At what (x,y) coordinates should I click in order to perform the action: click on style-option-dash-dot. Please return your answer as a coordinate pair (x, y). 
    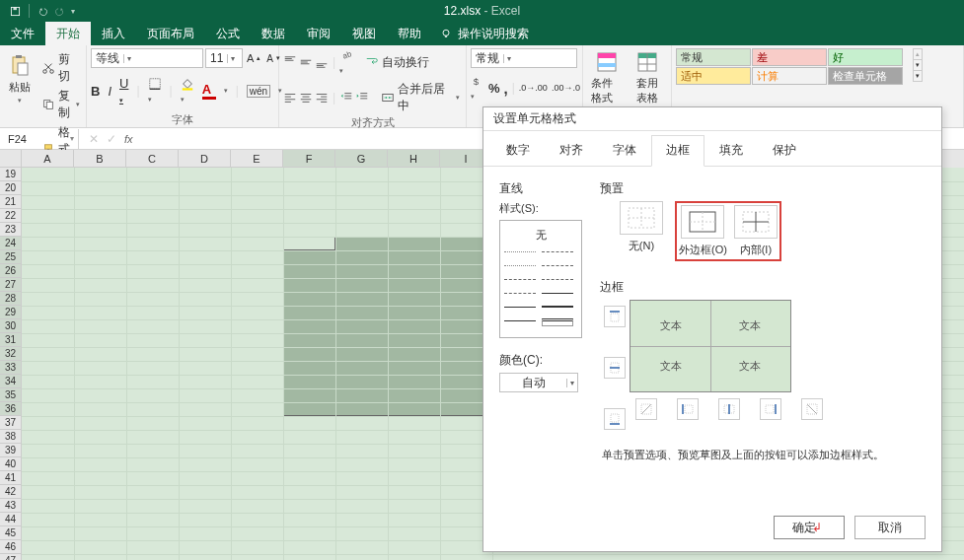
    Looking at the image, I should click on (557, 269).